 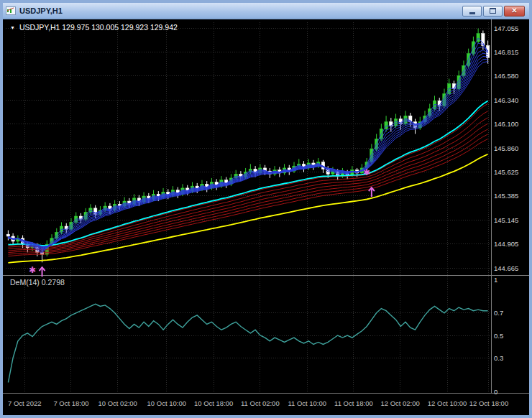 I want to click on svg-text: 146.815, so click(x=506, y=52).